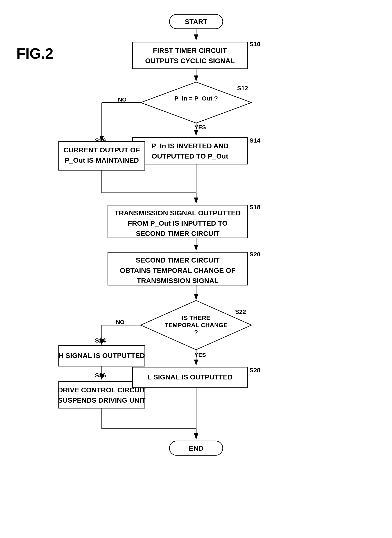 The height and width of the screenshot is (538, 392). I want to click on s10-text-line2: OUTPUTS CYCLIC SIGNAL, so click(190, 61).